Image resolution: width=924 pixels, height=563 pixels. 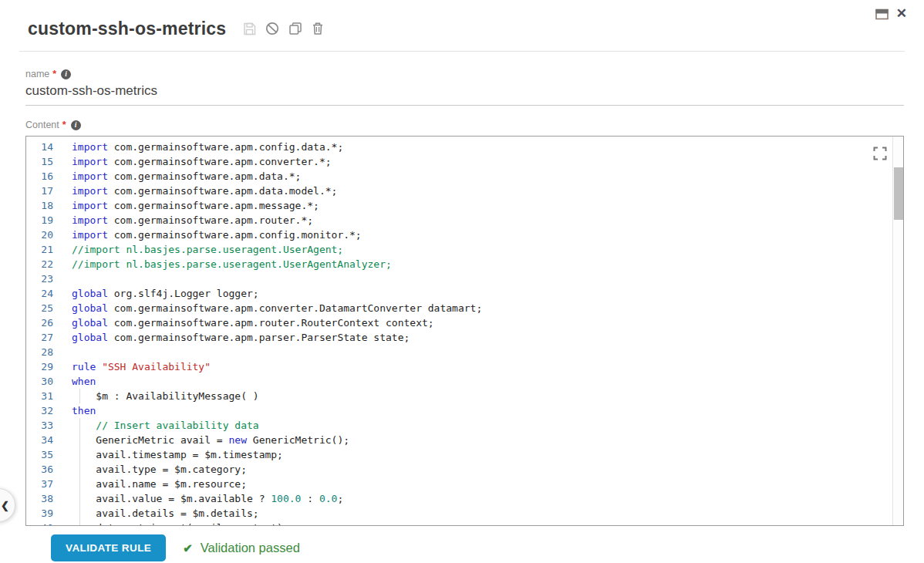 I want to click on code-line: 19import com.germainsoftware.apm.router.…, so click(x=464, y=221).